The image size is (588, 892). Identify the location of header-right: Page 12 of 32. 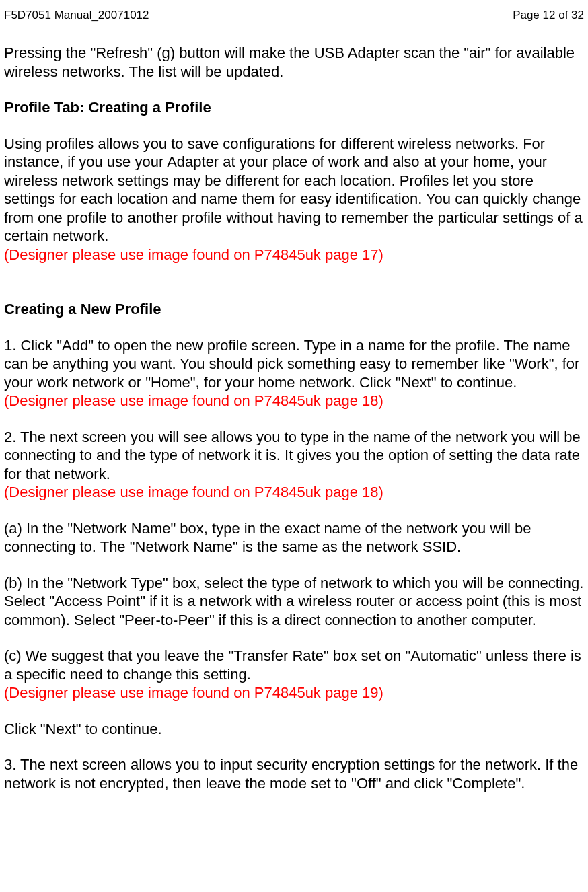
(548, 15).